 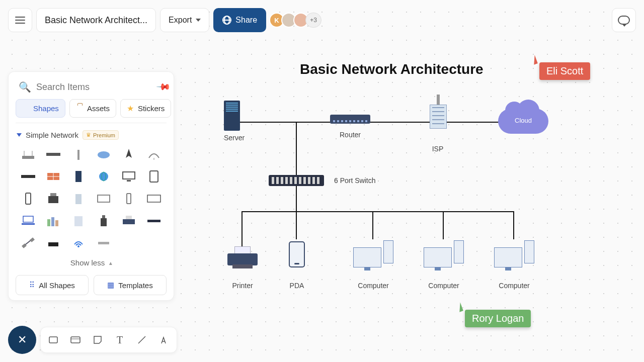 I want to click on shape-printer, so click(x=129, y=221).